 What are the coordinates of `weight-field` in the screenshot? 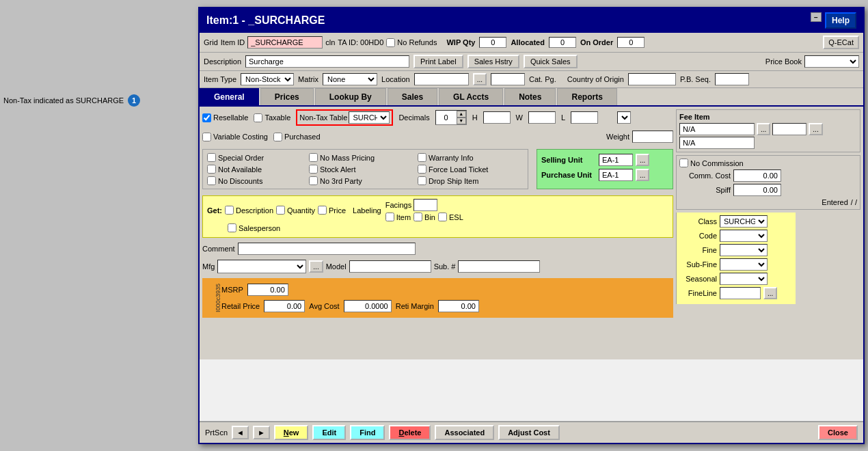 It's located at (653, 137).